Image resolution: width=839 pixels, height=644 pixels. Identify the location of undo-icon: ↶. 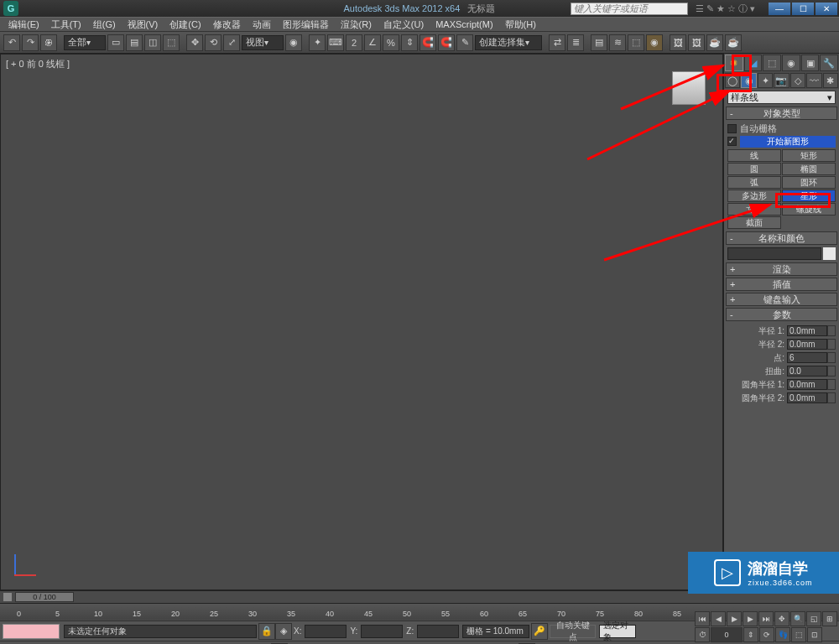
(12, 43).